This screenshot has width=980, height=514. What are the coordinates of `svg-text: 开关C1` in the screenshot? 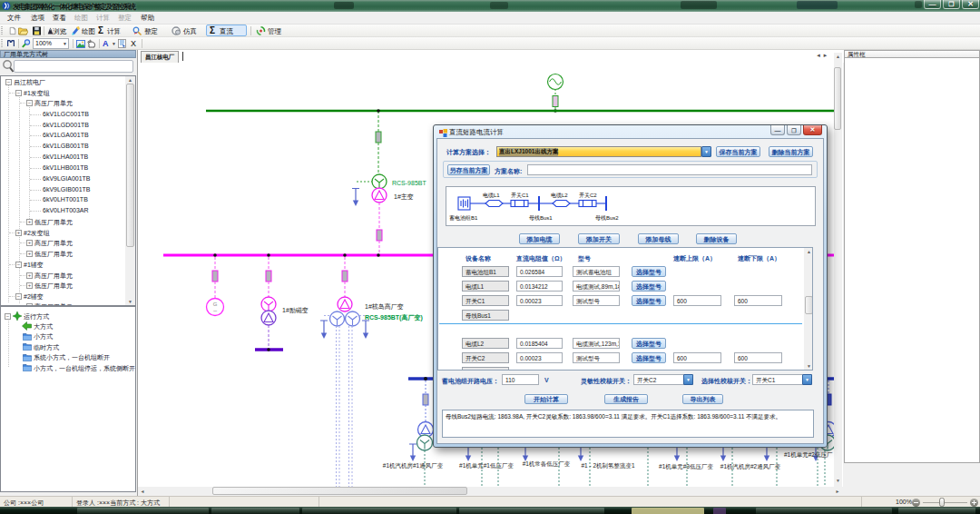 It's located at (520, 194).